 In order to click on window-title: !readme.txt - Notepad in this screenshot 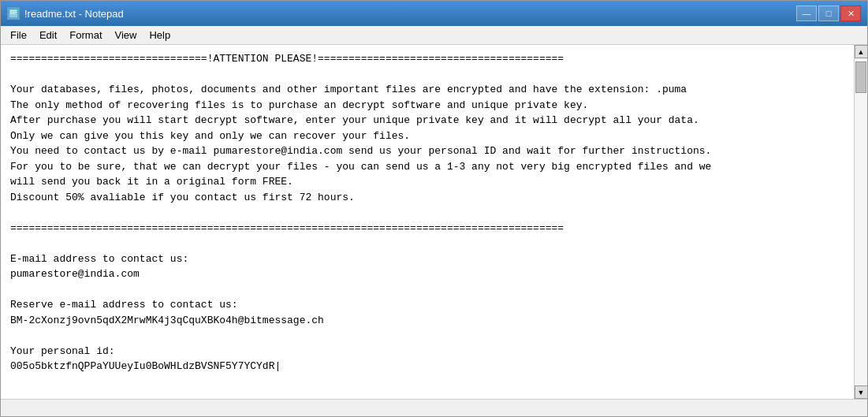, I will do `click(74, 14)`.